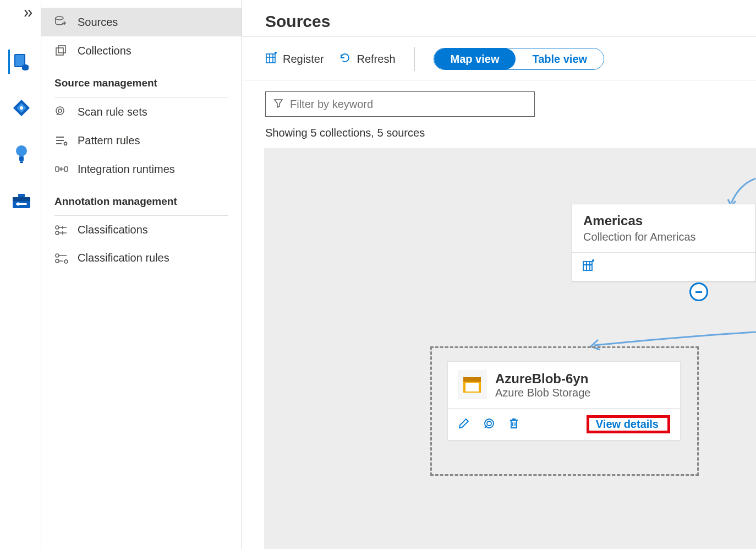  Describe the element at coordinates (62, 51) in the screenshot. I see `collections-icon` at that location.